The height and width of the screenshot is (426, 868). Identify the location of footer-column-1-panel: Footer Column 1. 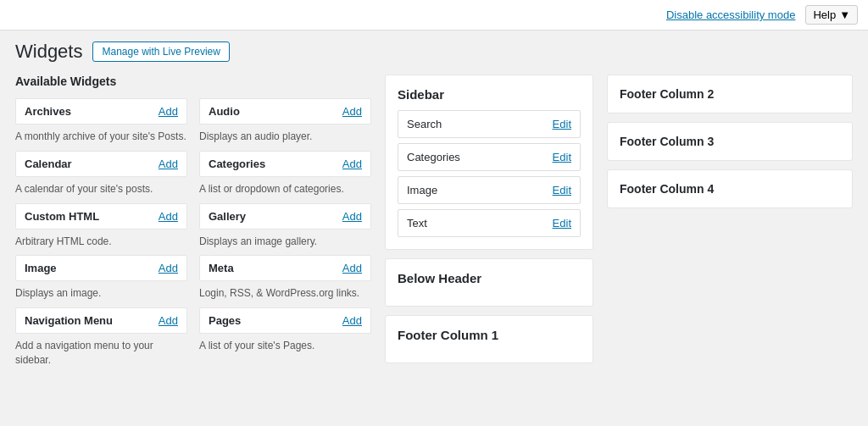
(489, 339).